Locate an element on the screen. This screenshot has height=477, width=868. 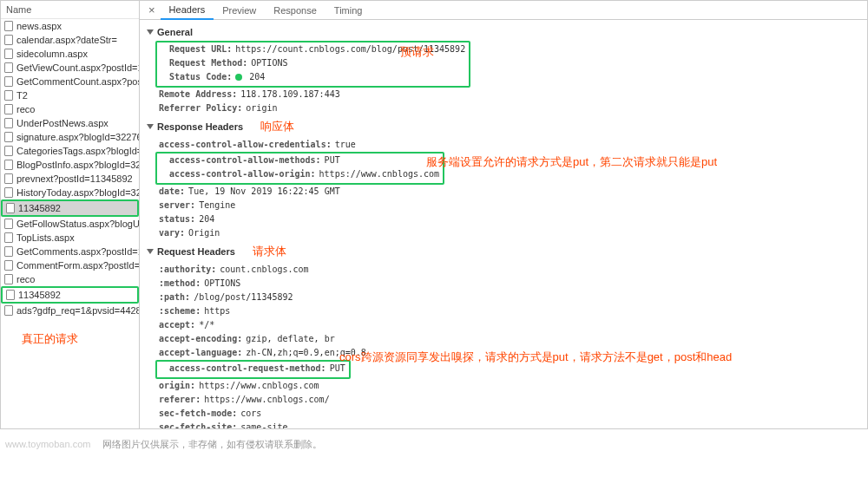
header-key: sec-fetch-site: is located at coordinates (198, 425).